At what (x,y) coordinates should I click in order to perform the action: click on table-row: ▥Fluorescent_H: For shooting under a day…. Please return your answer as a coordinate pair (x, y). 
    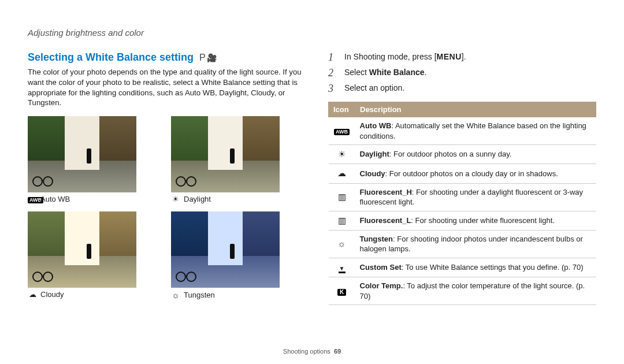
    Looking at the image, I should click on (462, 197).